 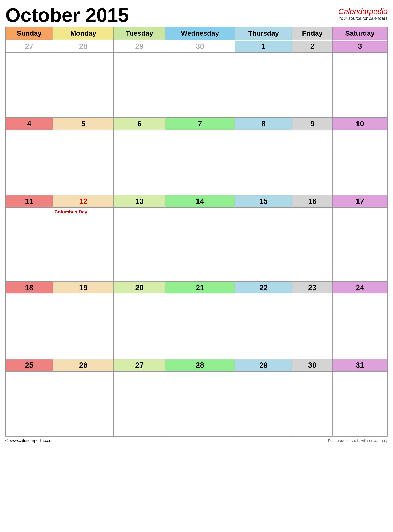 I want to click on month-title: October 2015, so click(x=67, y=15).